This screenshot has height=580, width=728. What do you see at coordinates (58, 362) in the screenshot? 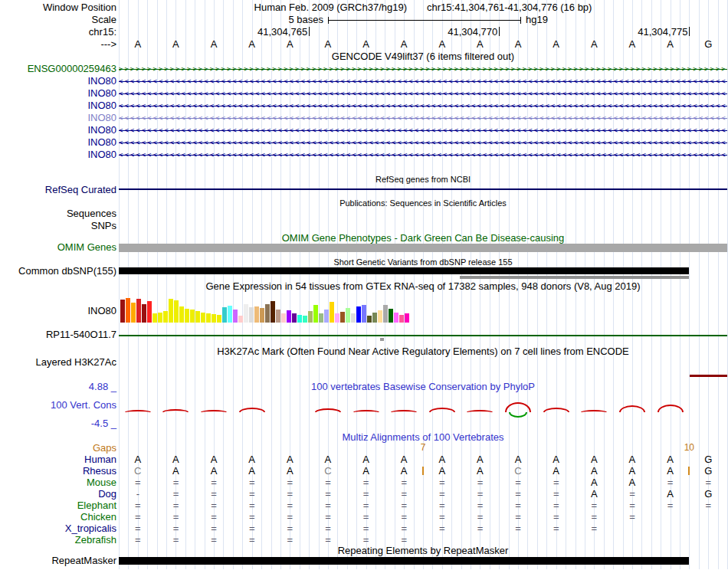
I see `h3k27ac-label: Layered H3K27Ac` at bounding box center [58, 362].